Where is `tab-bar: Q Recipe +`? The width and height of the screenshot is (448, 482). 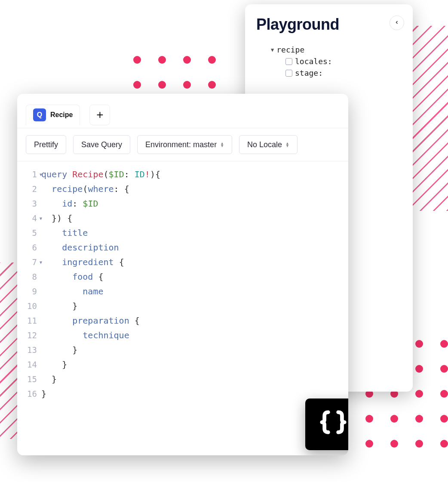 tab-bar: Q Recipe + is located at coordinates (183, 111).